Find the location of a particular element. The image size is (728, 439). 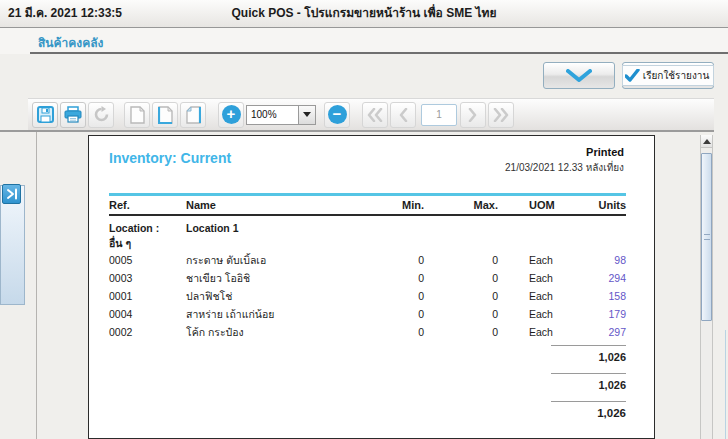

page-icon is located at coordinates (138, 115).